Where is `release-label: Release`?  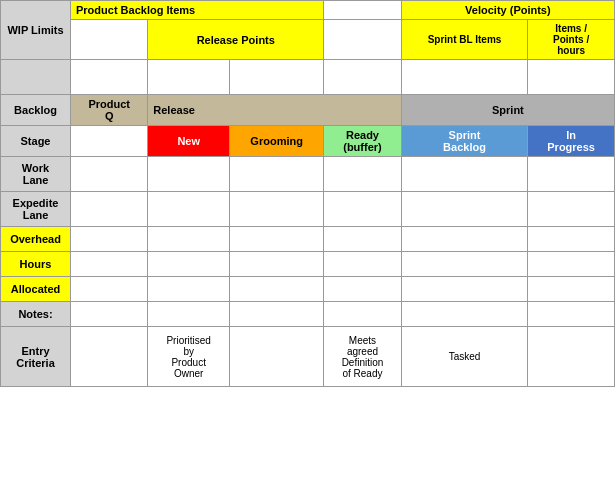 release-label: Release is located at coordinates (274, 110).